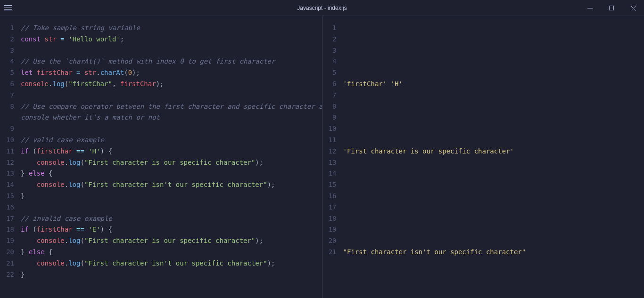 This screenshot has height=298, width=644. Describe the element at coordinates (10, 157) in the screenshot. I see `line-gutter-left: 12345678910111213141516171819202122` at that location.